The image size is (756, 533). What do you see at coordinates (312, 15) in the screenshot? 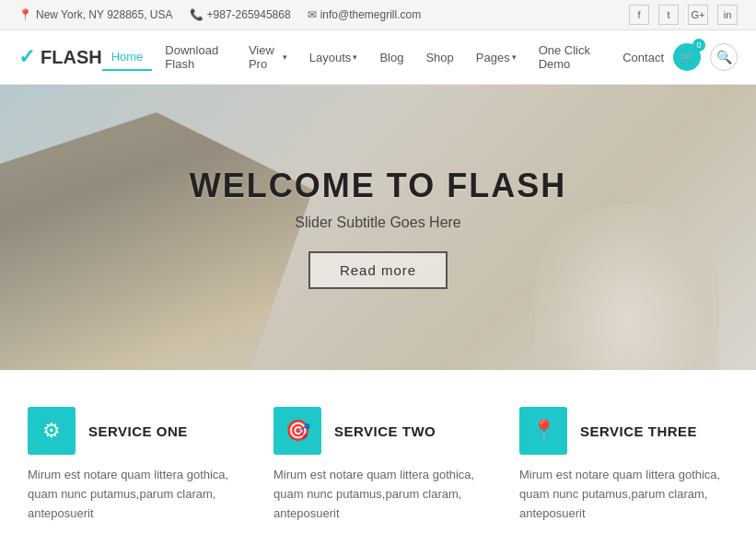
I see `email-icon: ✉` at bounding box center [312, 15].